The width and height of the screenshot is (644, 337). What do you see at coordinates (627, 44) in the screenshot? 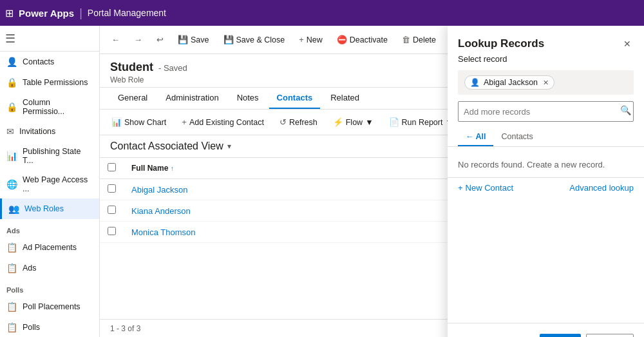
I see `lookup-close-button: ✕` at bounding box center [627, 44].